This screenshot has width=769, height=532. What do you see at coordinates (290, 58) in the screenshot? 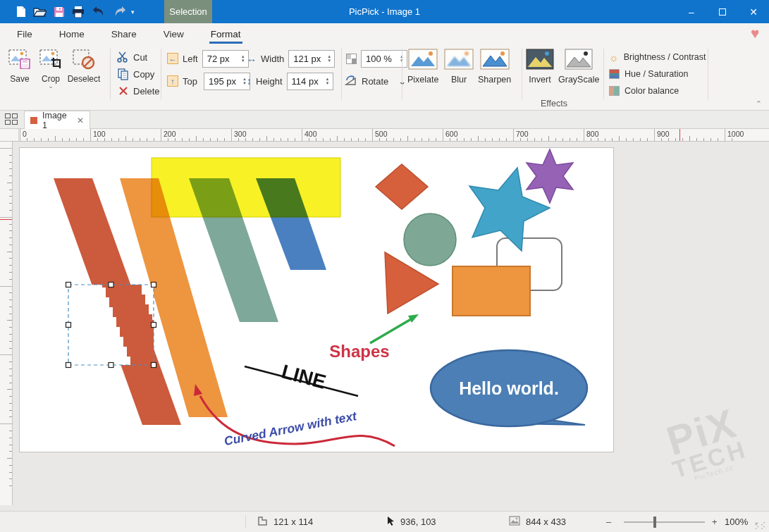
I see `width-field-row: ↔ Width 121 px▲▼` at bounding box center [290, 58].